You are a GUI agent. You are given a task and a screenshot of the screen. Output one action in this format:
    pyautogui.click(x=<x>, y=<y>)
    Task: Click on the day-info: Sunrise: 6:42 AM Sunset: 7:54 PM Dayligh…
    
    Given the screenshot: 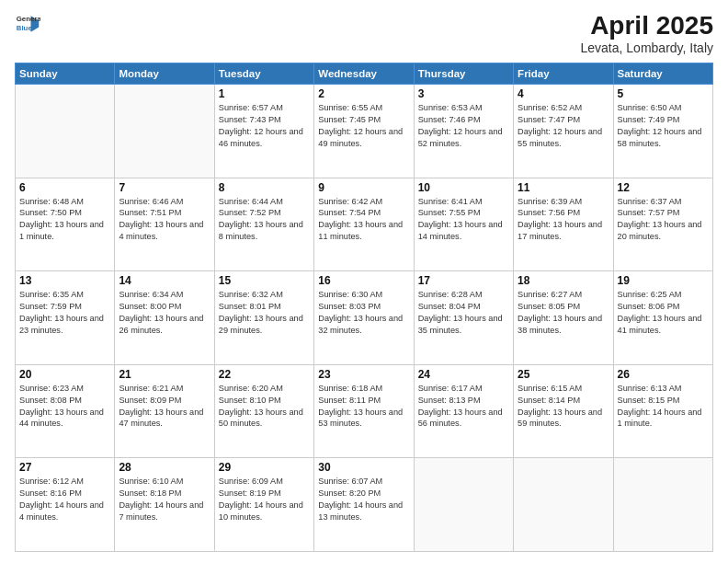 What is the action you would take?
    pyautogui.click(x=364, y=220)
    